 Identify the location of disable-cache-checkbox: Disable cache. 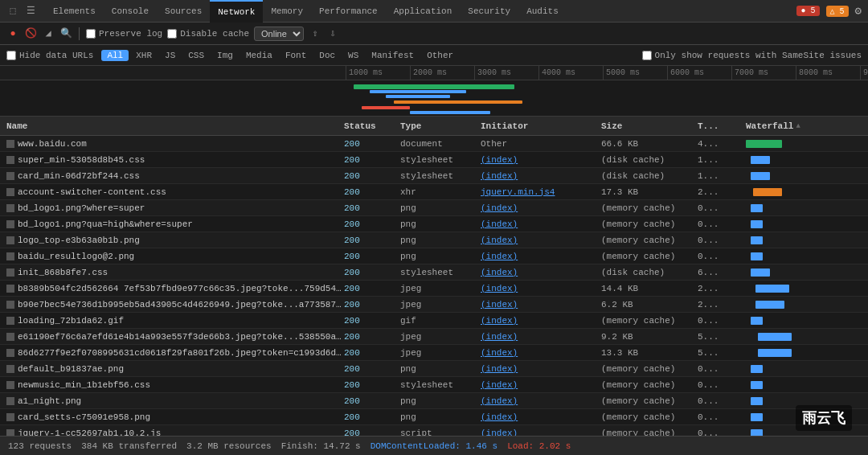
(208, 34).